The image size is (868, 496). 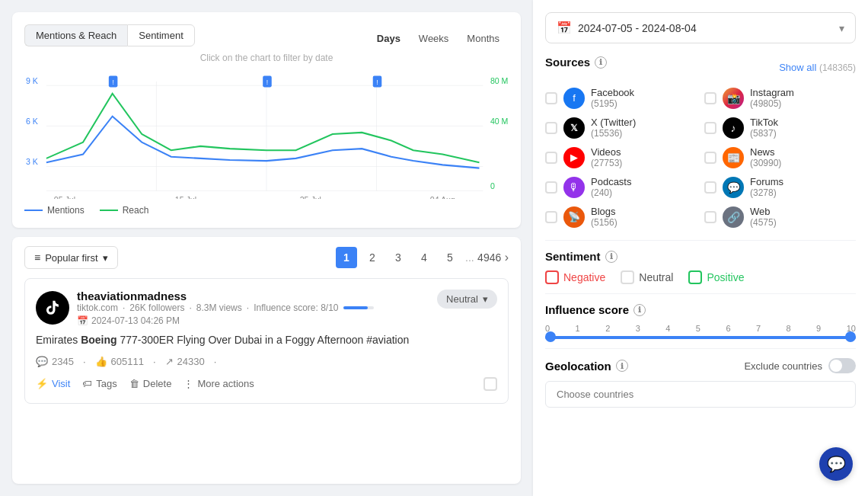 I want to click on post-checkbox, so click(x=490, y=384).